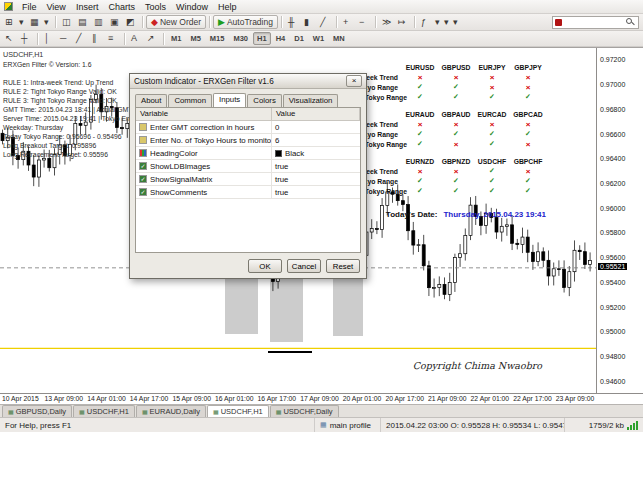  Describe the element at coordinates (264, 101) in the screenshot. I see `dialog-tab-colors: Colors` at that location.